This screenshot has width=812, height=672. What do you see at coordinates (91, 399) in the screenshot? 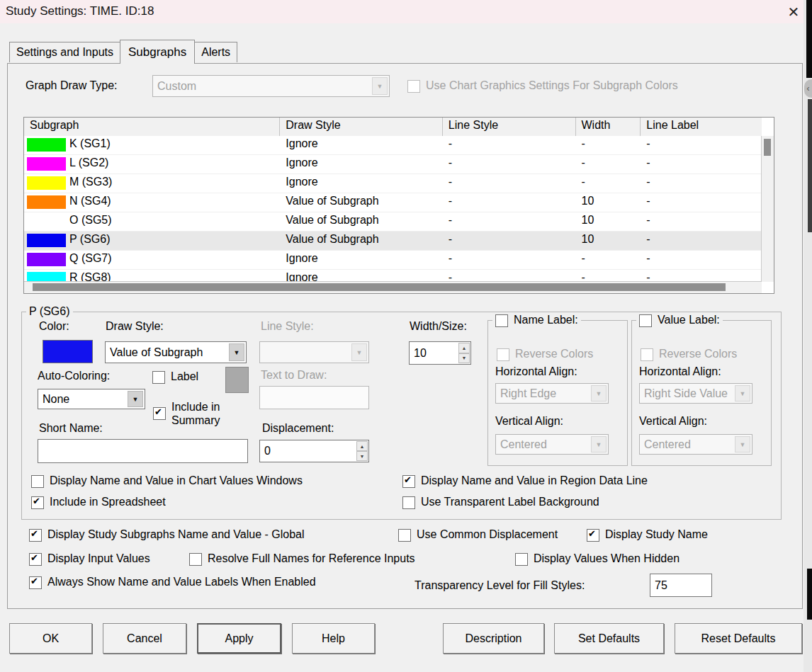
I see `auto-coloring-combobox: None ▼` at bounding box center [91, 399].